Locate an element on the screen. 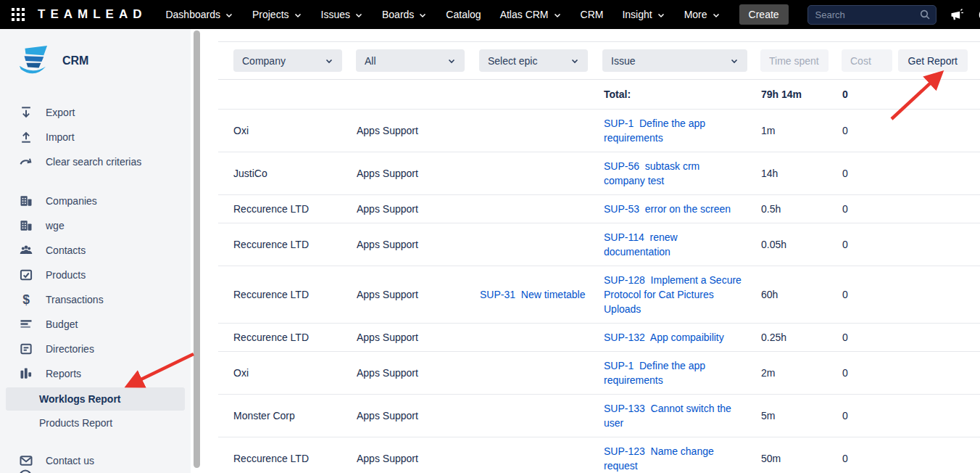  sidebar-item-export: Export is located at coordinates (96, 112).